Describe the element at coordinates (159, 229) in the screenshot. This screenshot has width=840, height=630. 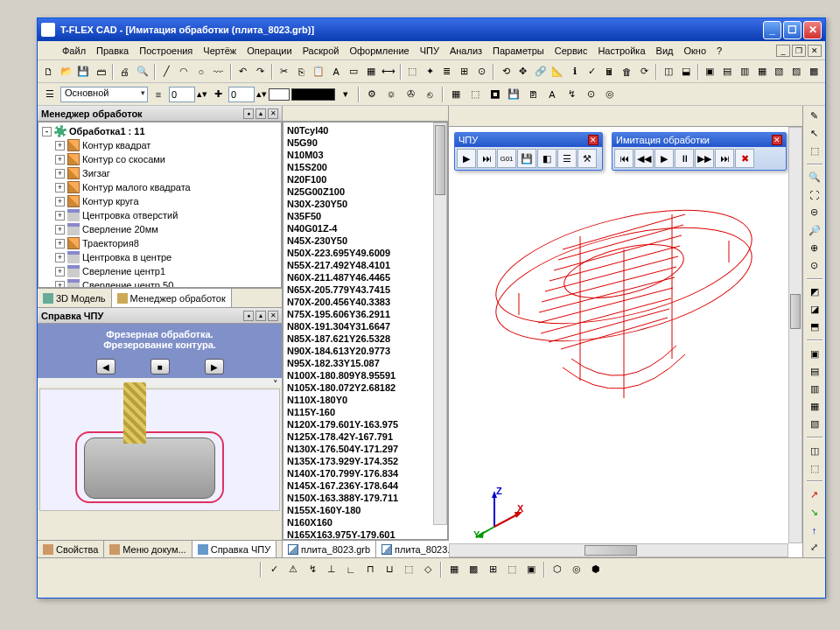
I see `tree-item: +Сверление 20мм` at that location.